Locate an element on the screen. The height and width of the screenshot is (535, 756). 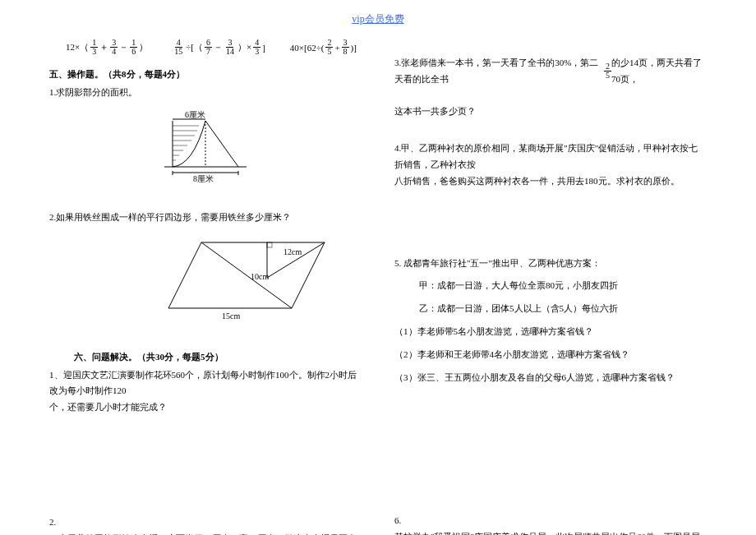
expr-text: 40×[62÷( is located at coordinates (307, 48).